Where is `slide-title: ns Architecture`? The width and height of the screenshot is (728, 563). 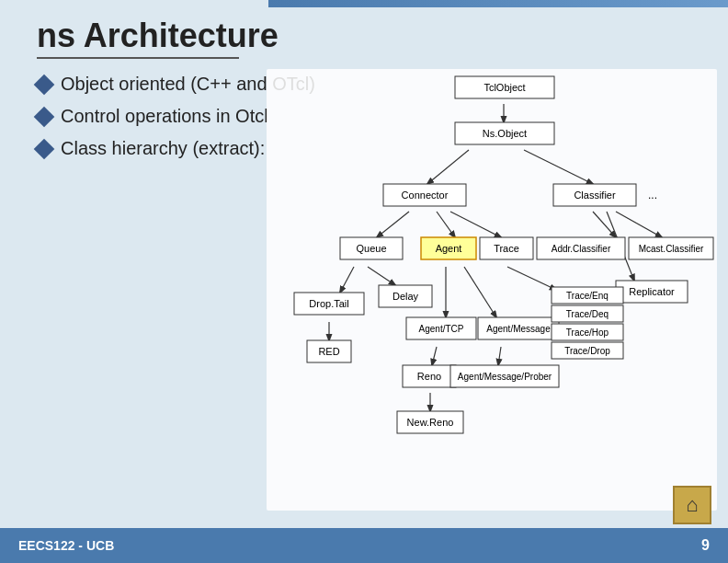
slide-title: ns Architecture is located at coordinates (158, 36).